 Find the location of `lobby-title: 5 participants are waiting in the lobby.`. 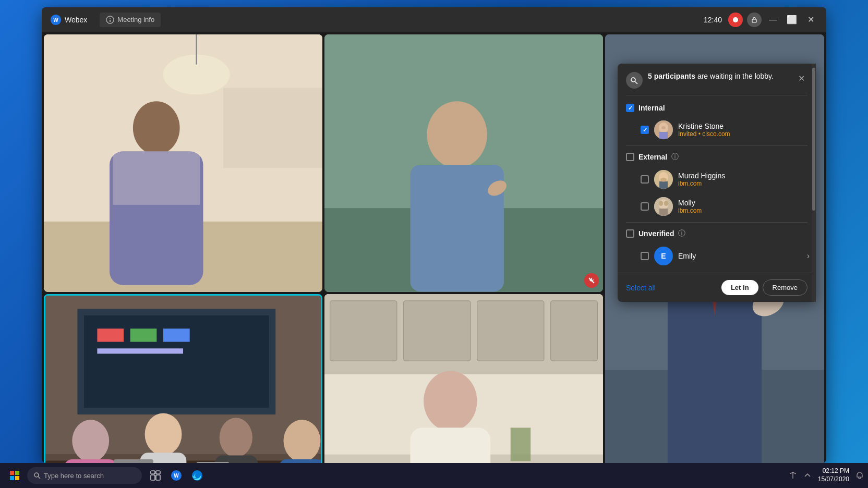

lobby-title: 5 participants are waiting in the lobby. is located at coordinates (719, 76).